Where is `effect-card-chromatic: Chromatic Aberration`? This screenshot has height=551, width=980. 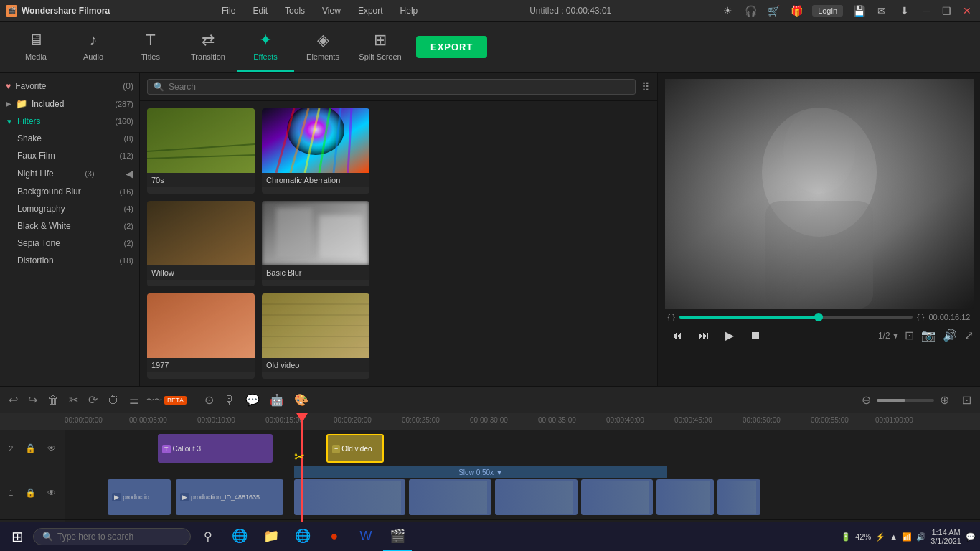 effect-card-chromatic: Chromatic Aberration is located at coordinates (316, 151).